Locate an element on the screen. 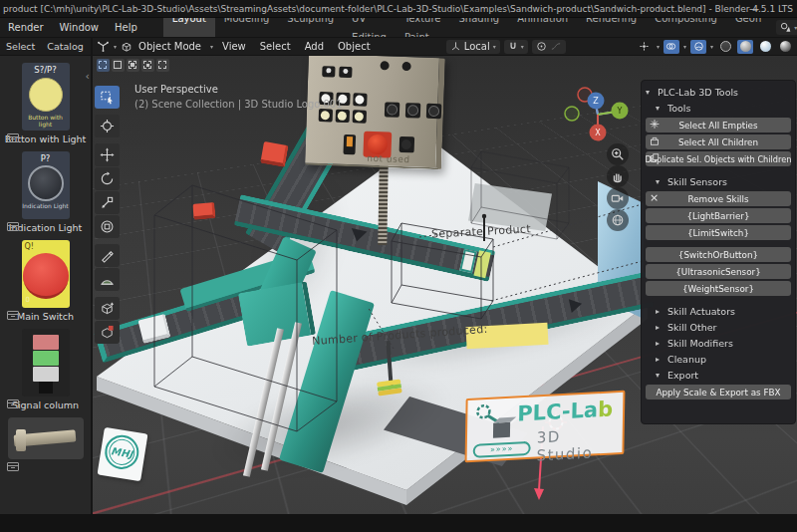 This screenshot has height=532, width=797. tab-modeling: Modeling is located at coordinates (247, 28).